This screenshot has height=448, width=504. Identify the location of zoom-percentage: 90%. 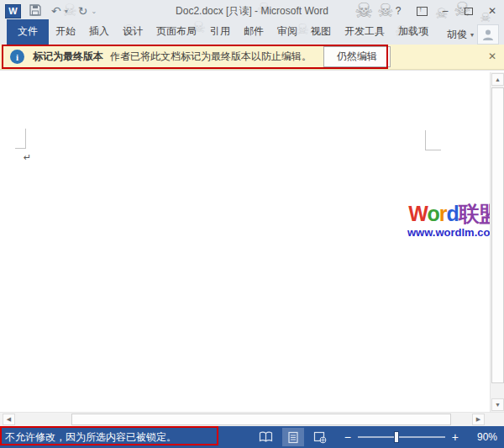
(481, 437).